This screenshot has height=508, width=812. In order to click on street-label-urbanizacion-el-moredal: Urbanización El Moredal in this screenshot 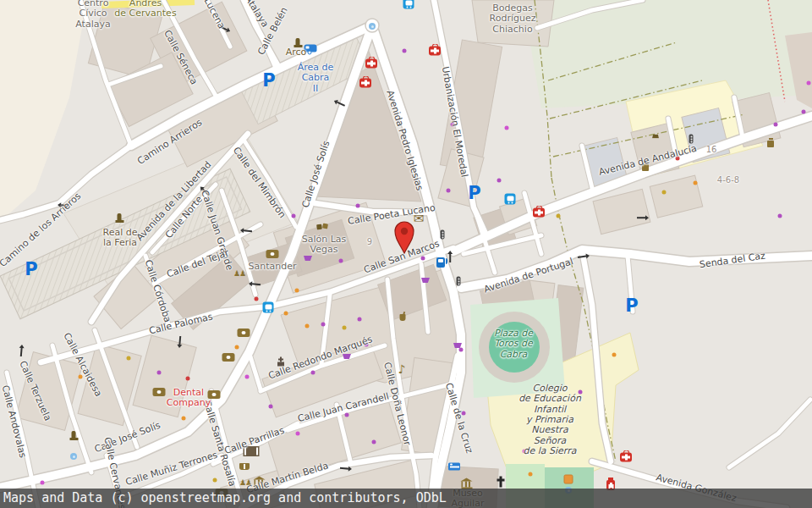, I will do `click(453, 122)`.